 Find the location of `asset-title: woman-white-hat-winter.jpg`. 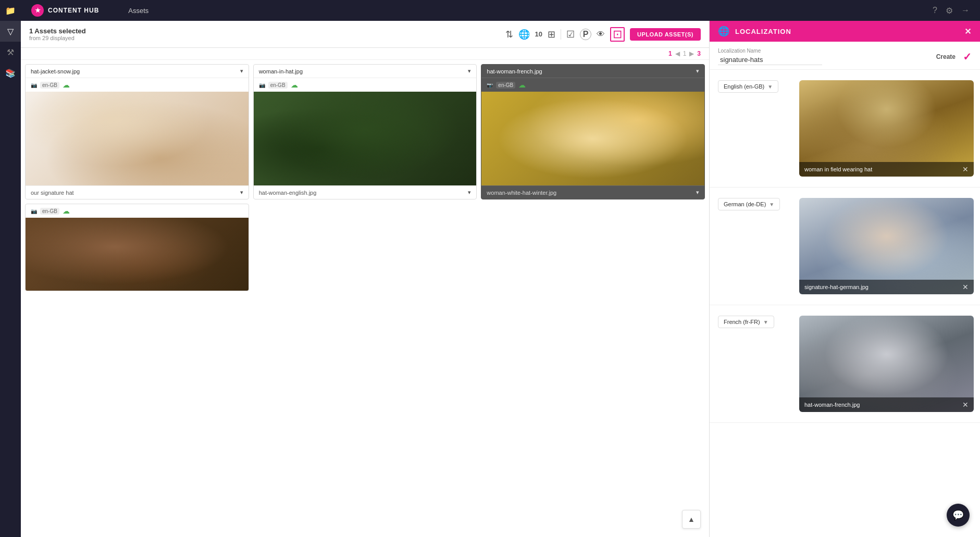

asset-title: woman-white-hat-winter.jpg is located at coordinates (522, 193).